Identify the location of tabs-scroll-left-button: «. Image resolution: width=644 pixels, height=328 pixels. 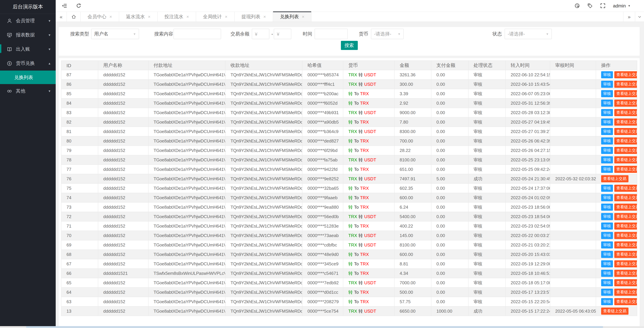
(61, 16).